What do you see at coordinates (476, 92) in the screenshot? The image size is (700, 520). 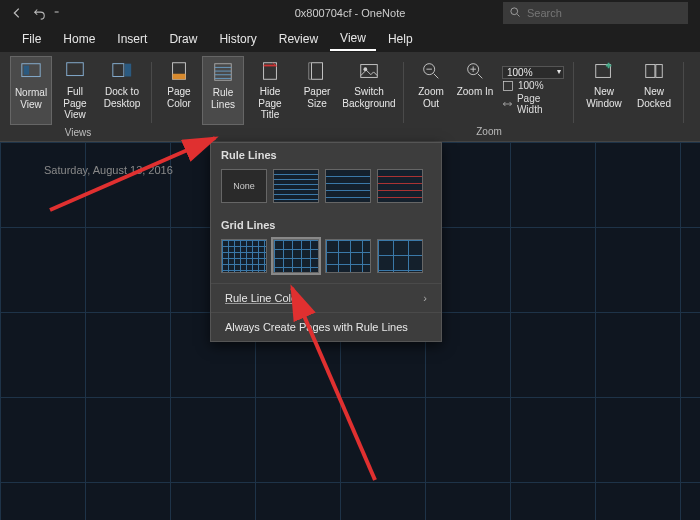 I see `zoom-in-label: Zoom In` at bounding box center [476, 92].